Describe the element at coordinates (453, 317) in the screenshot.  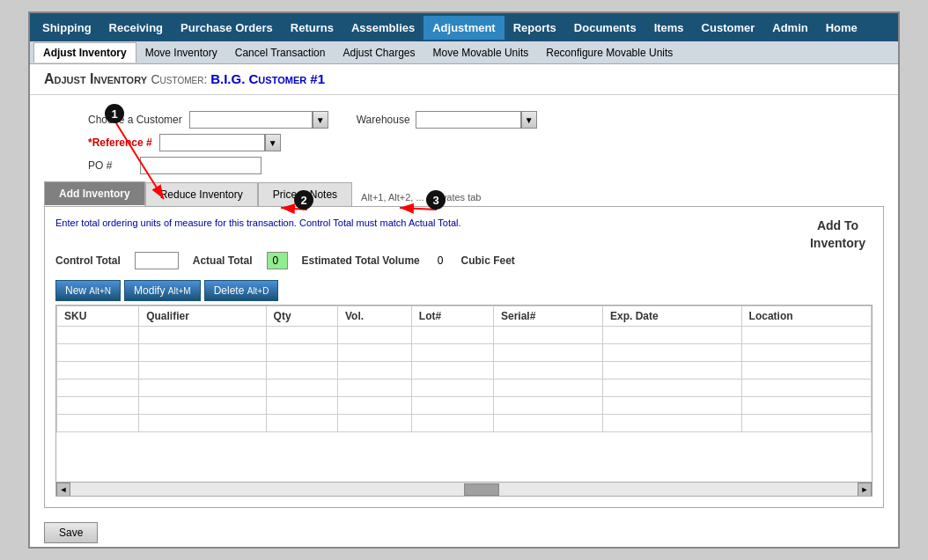
I see `col-lot: Lot#` at that location.